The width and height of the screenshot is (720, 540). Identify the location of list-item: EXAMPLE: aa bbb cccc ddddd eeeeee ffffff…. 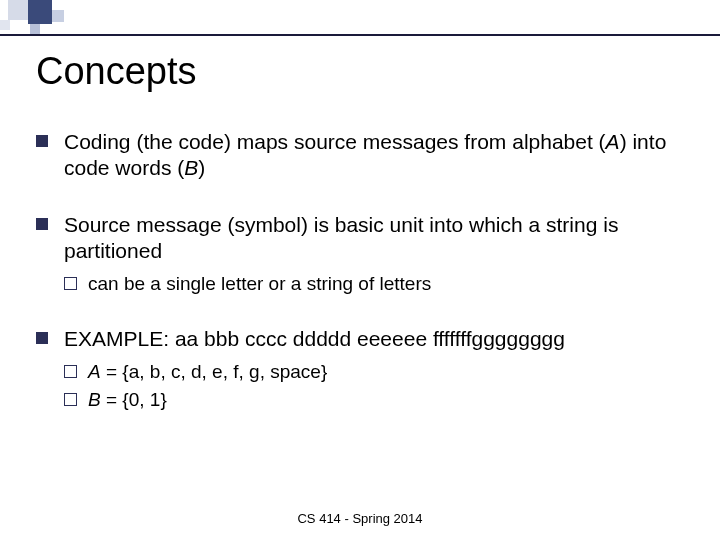
(363, 369).